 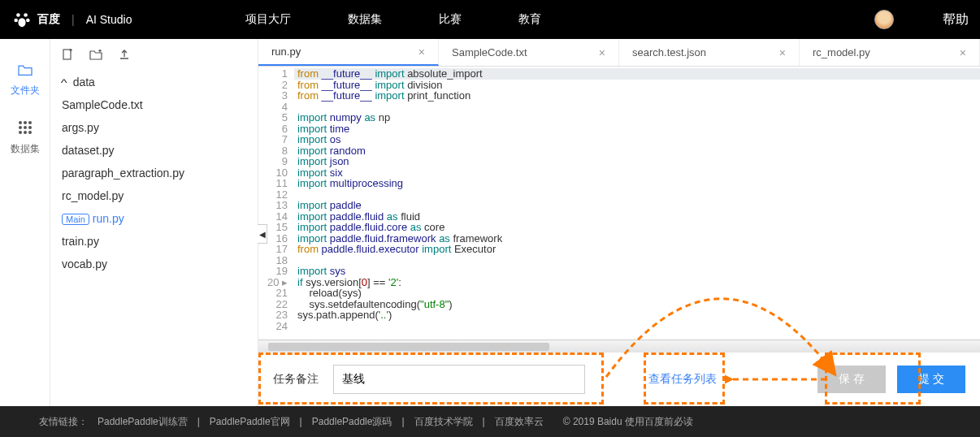 I want to click on nav-education: 教育, so click(x=530, y=19).